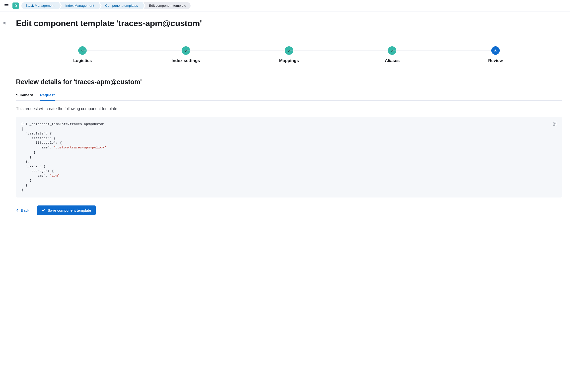 The height and width of the screenshot is (392, 570). Describe the element at coordinates (66, 210) in the screenshot. I see `save-button: Save component template` at that location.